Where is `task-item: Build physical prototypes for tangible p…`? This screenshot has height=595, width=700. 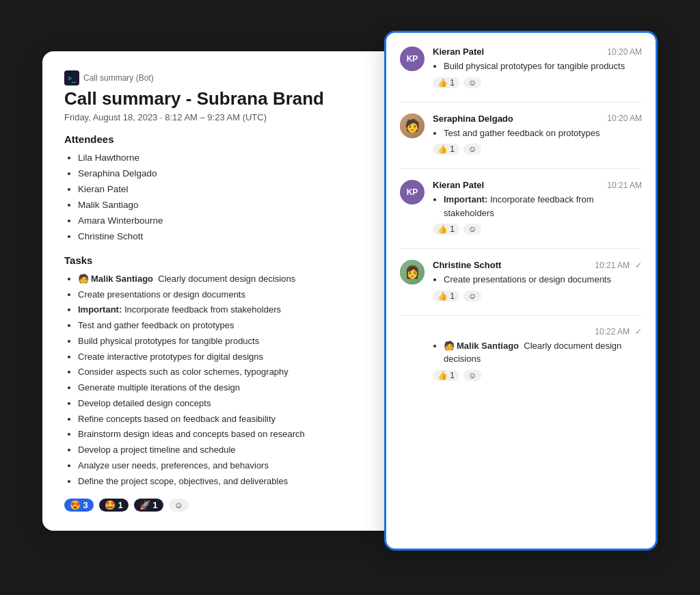 task-item: Build physical prototypes for tangible p… is located at coordinates (234, 342).